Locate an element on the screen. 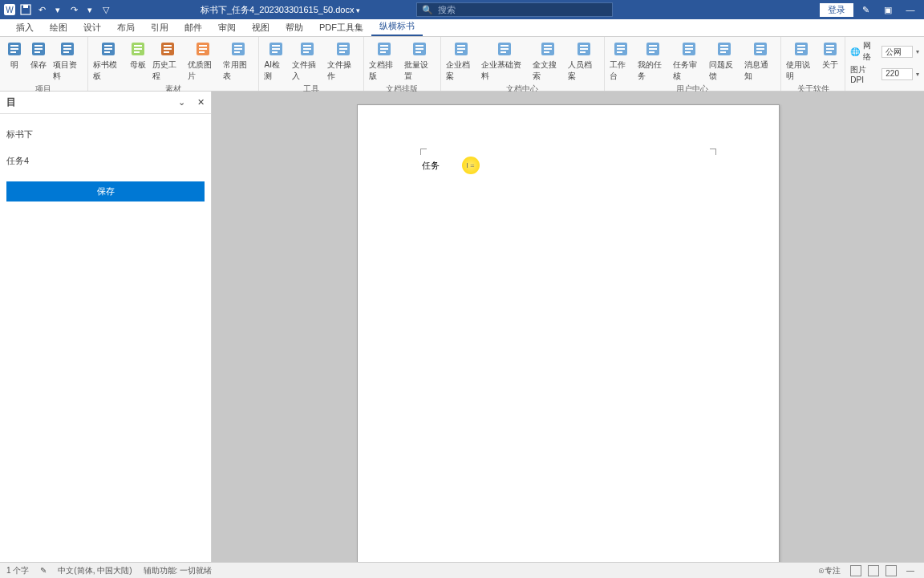  ribbon-btn-工作台: 工作台 is located at coordinates (621, 61).